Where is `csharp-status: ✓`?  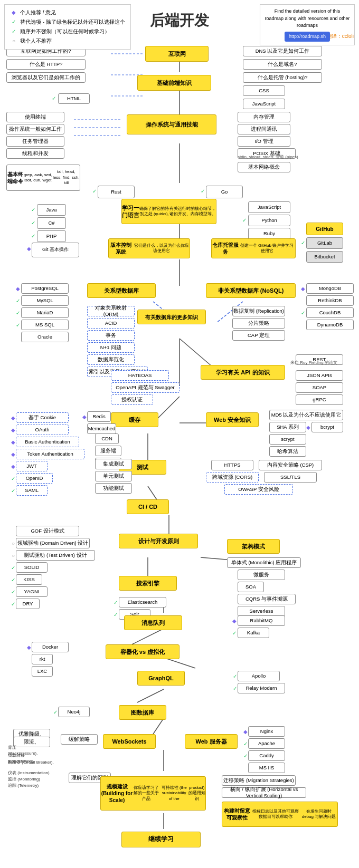
csharp-status: ✓ is located at coordinates (33, 223).